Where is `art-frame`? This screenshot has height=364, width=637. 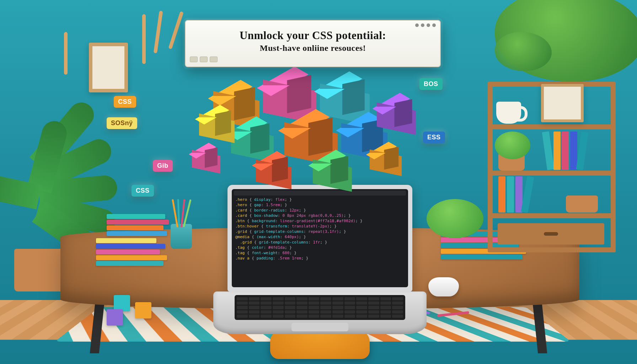 art-frame is located at coordinates (562, 103).